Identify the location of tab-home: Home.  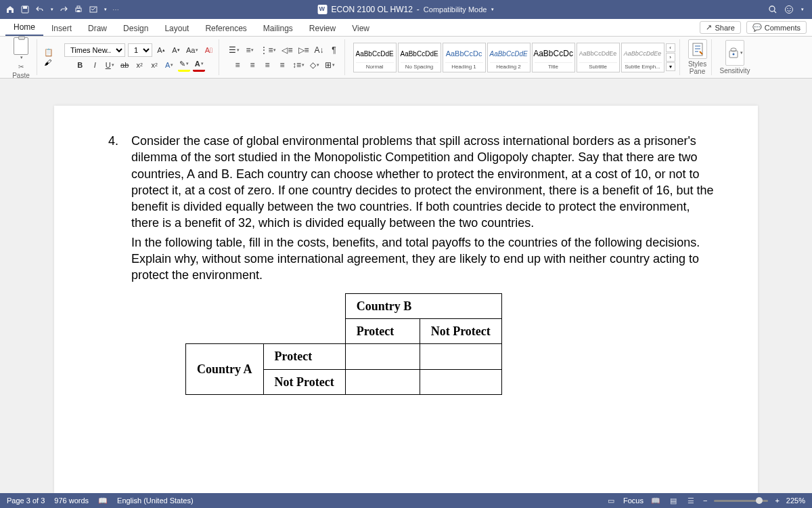
(24, 27).